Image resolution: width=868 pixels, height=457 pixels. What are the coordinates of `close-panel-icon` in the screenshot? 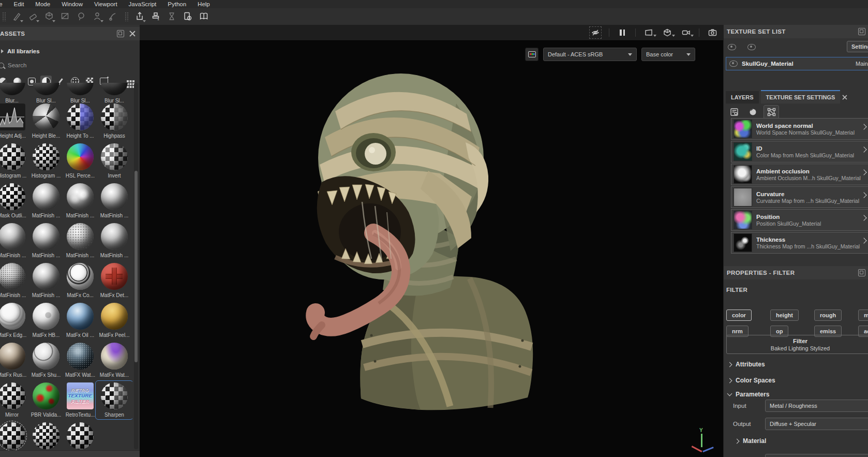 It's located at (132, 34).